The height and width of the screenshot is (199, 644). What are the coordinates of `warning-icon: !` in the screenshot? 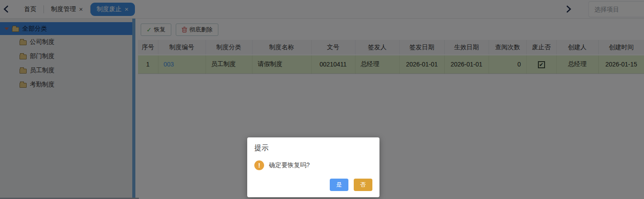 It's located at (259, 165).